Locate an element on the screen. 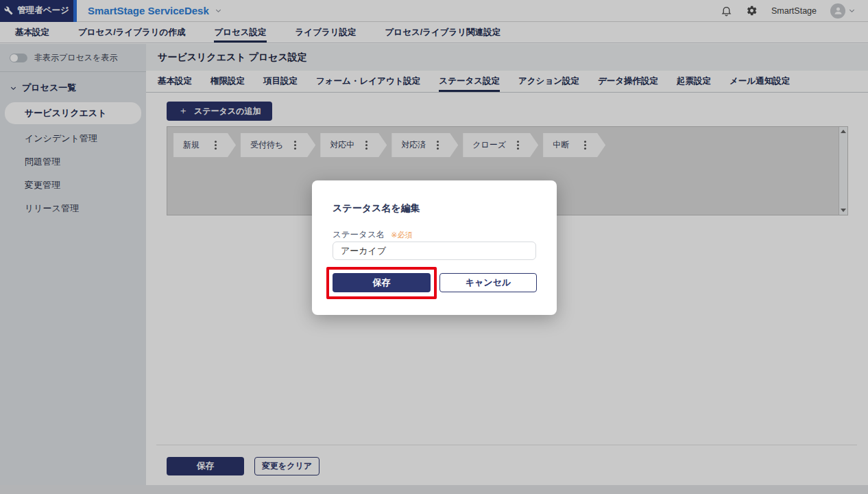  modal-cancel-button: キャンセル is located at coordinates (488, 283).